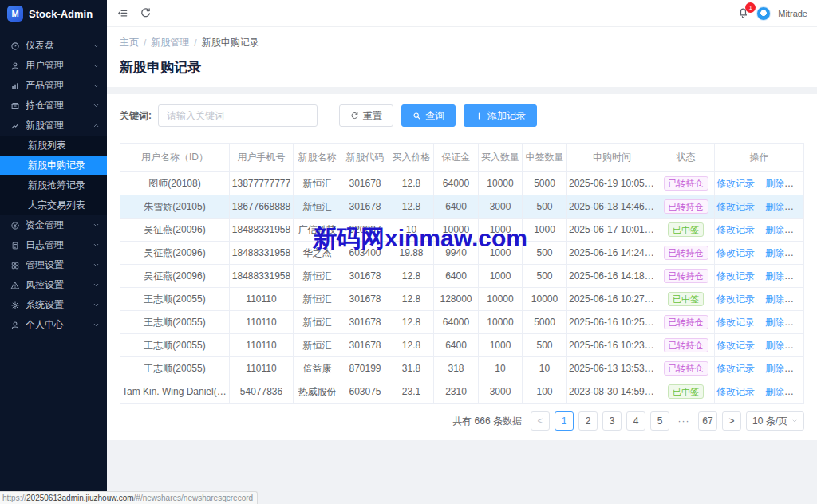  I want to click on cell-time: 2025-06-19 10:05:15, so click(613, 183).